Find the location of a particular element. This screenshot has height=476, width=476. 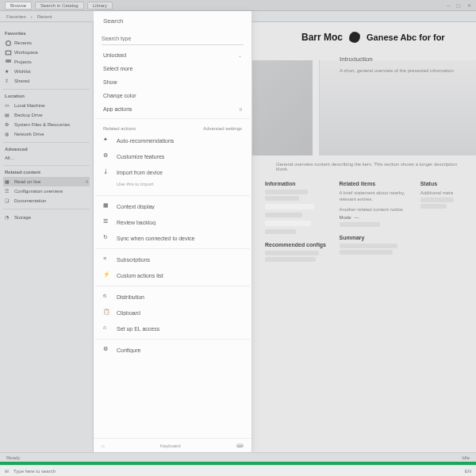

menu-label: Import from device is located at coordinates (179, 173).